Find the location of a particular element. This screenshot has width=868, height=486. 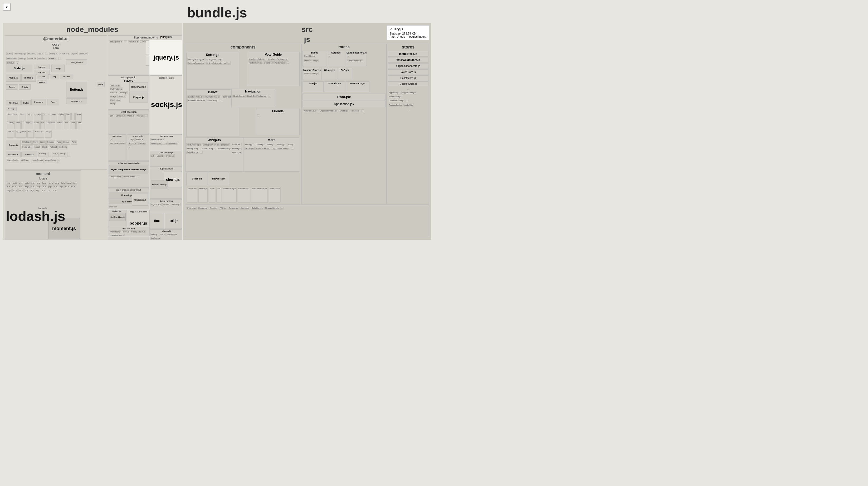

reactoverlays-panel: react-overlays eah Modal.js Overlay.js is located at coordinates (166, 158).